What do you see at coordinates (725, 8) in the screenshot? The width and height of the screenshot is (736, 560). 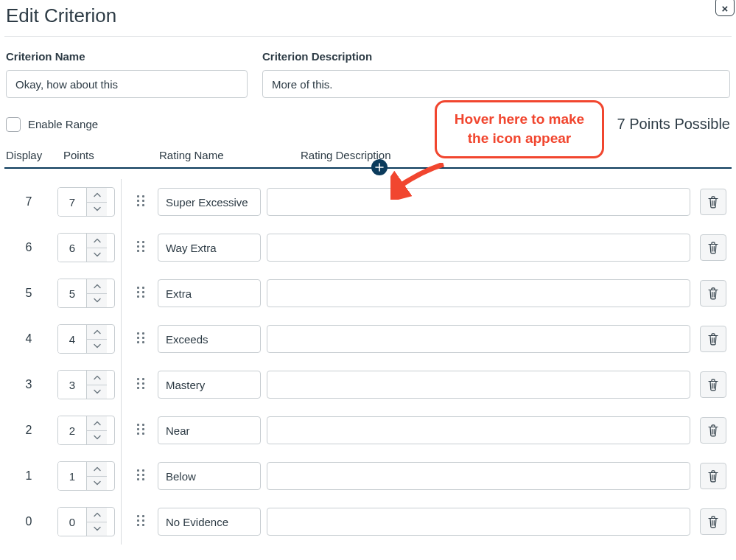 I see `close-button` at bounding box center [725, 8].